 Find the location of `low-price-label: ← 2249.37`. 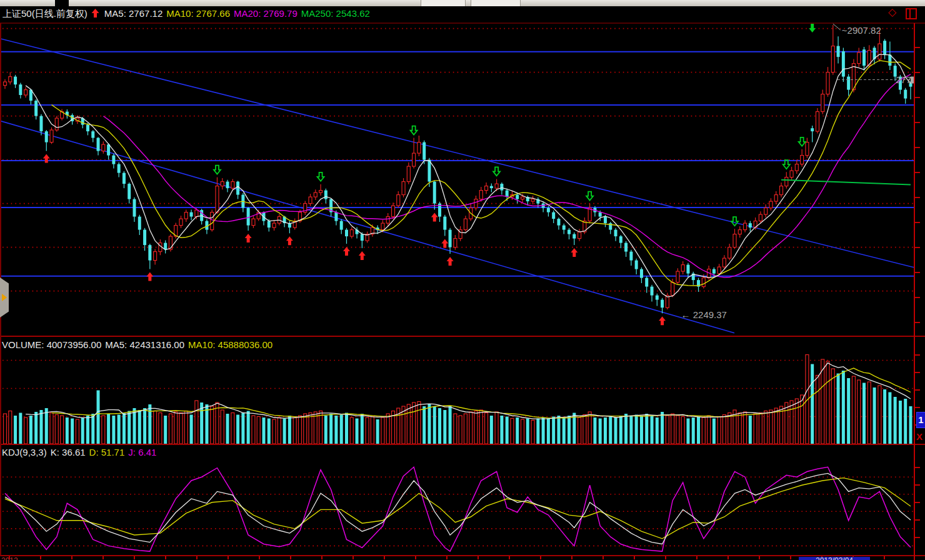

low-price-label: ← 2249.37 is located at coordinates (704, 315).